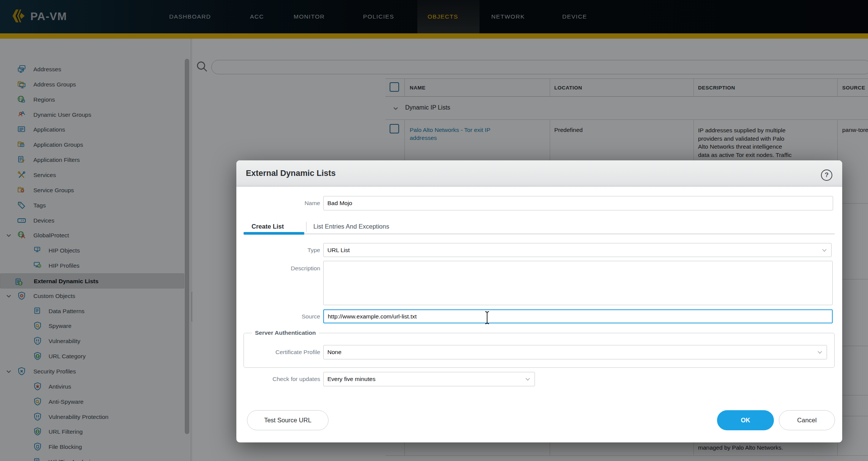  What do you see at coordinates (278, 352) in the screenshot?
I see `certificate-profile-label: Certificate Profile` at bounding box center [278, 352].